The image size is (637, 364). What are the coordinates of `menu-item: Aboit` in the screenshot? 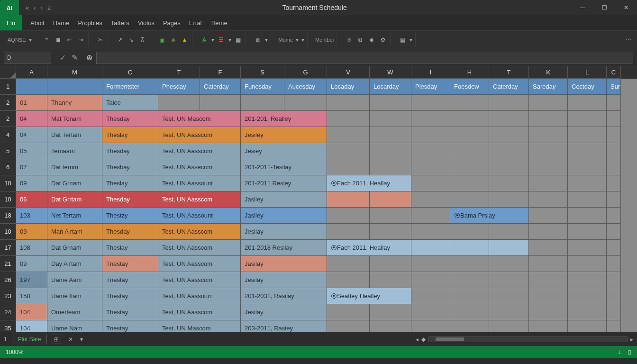 It's located at (37, 23).